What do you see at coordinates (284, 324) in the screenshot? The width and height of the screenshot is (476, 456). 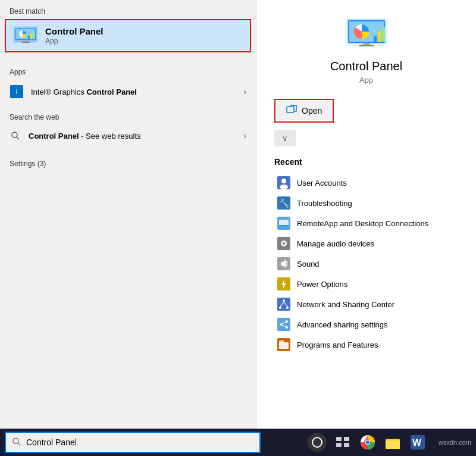 I see `sharing-icon` at bounding box center [284, 324].